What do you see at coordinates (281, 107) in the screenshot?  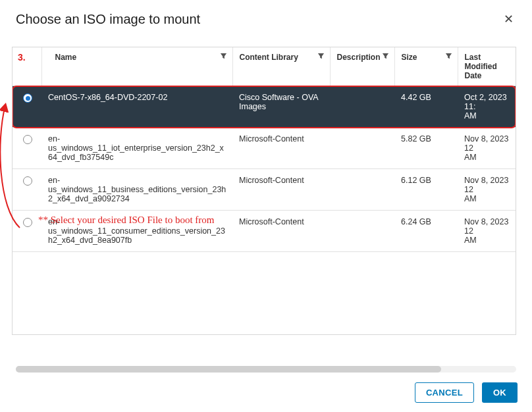 I see `cell-content-library: Cisco Software - OVA Images` at bounding box center [281, 107].